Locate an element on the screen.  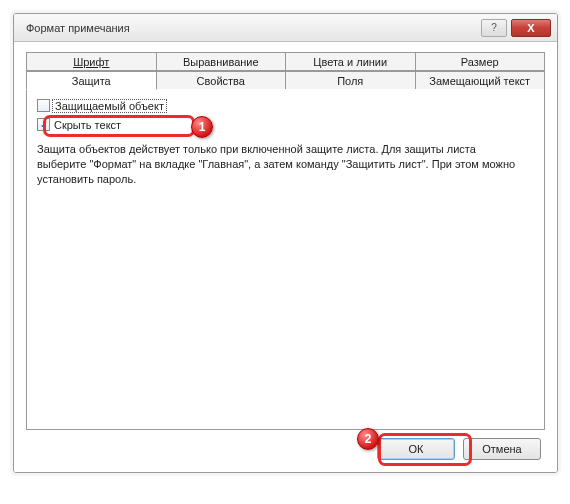
checkbox-row-hide: Скрыть текст is located at coordinates (286, 124).